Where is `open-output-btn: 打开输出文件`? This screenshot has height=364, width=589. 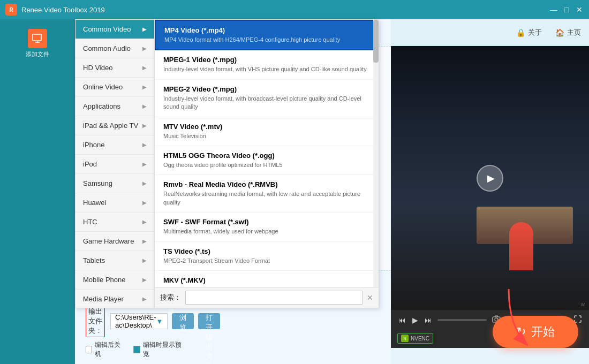
open-output-btn: 打开输出文件 is located at coordinates (209, 321).